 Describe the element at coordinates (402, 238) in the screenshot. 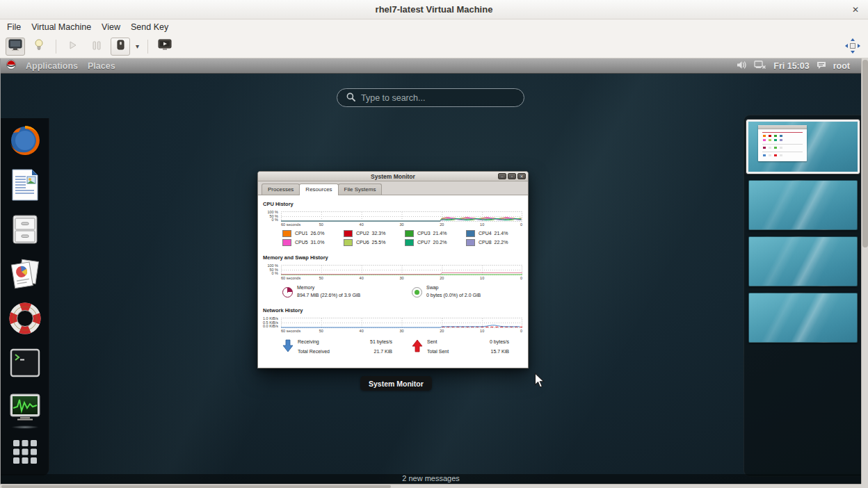

I see `cpu-legend: CPU1 26.0% CPU2 32.3% CPU3 21.4% CPU4 21…` at that location.